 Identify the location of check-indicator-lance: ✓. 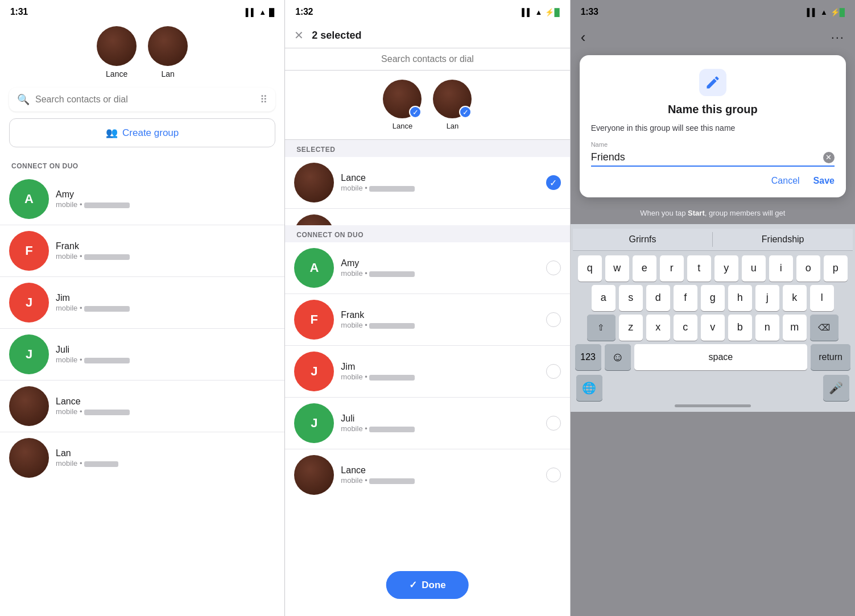
(554, 183).